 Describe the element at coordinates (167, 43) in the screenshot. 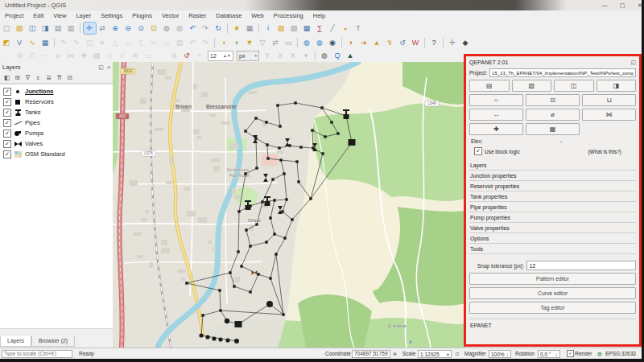

I see `copy-features-icon: ▱` at that location.